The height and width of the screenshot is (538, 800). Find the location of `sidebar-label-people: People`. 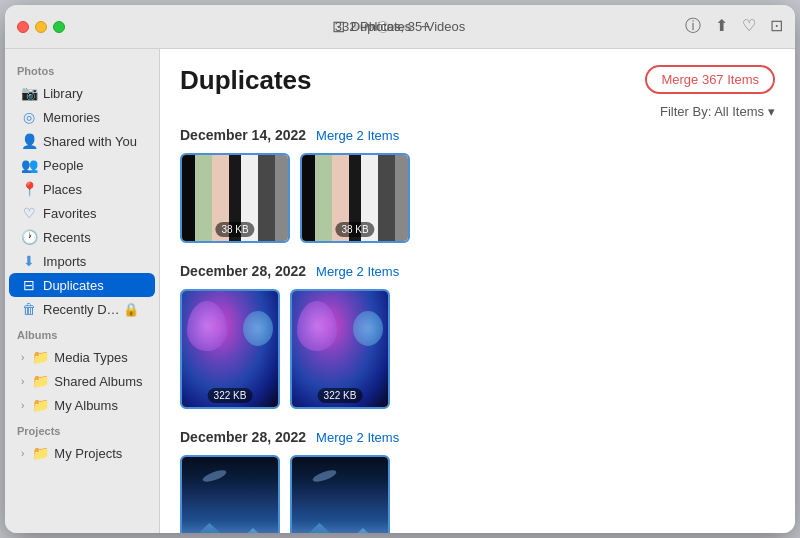

sidebar-label-people: People is located at coordinates (63, 166).